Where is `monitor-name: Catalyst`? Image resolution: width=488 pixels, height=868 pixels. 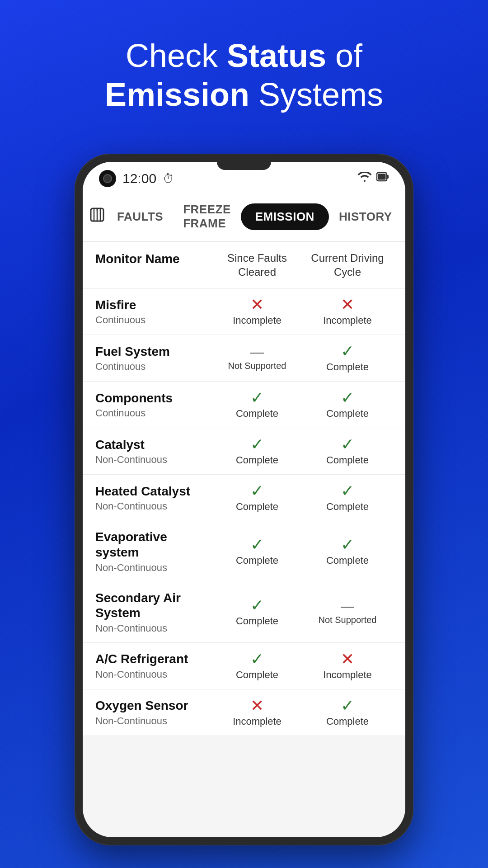 monitor-name: Catalyst is located at coordinates (154, 445).